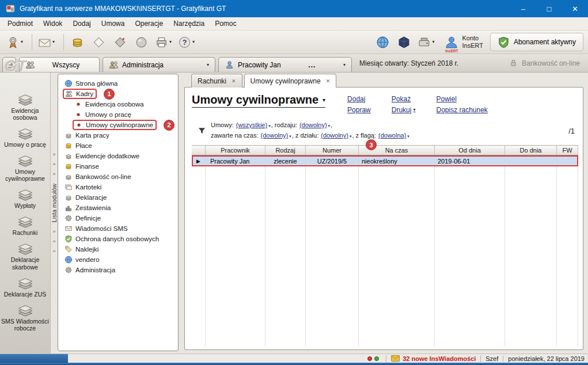  What do you see at coordinates (523, 9) in the screenshot?
I see `minimize-button: –` at bounding box center [523, 9].